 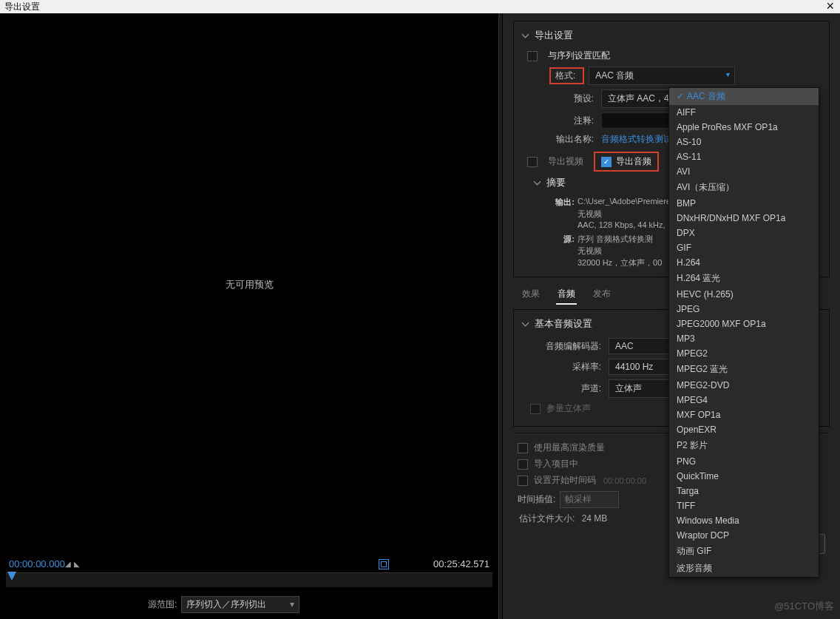 I want to click on format-option: Apple ProRes MXF OP1a, so click(x=744, y=127).